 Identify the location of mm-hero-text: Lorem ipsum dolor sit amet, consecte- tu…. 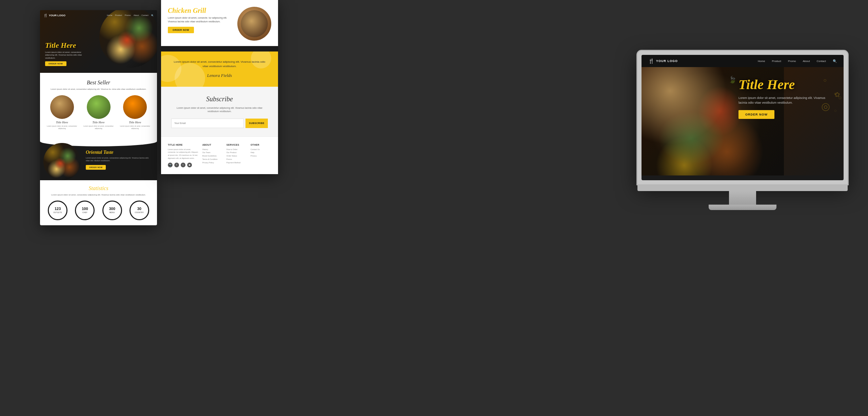
(201, 20).